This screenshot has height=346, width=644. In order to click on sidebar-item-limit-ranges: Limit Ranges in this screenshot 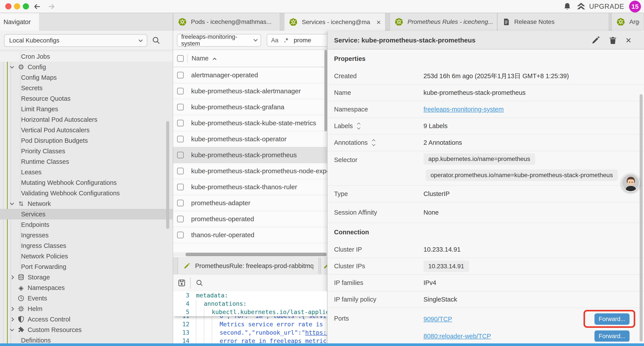, I will do `click(86, 109)`.